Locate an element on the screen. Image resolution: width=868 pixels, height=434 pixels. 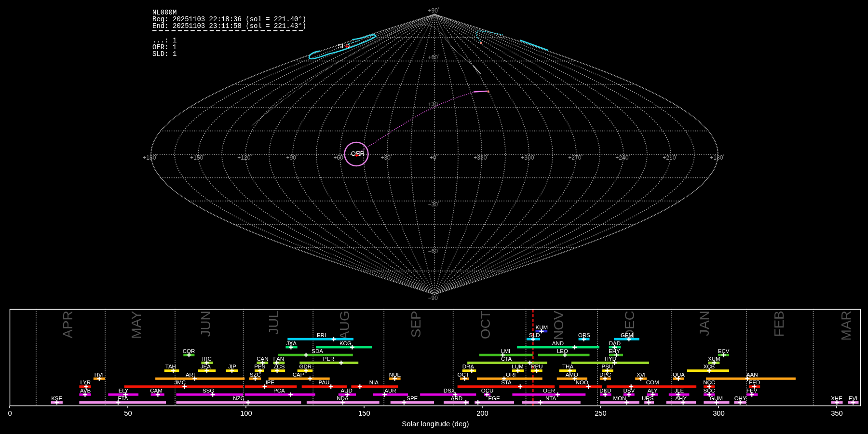
svg-text: KCG is located at coordinates (345, 343).